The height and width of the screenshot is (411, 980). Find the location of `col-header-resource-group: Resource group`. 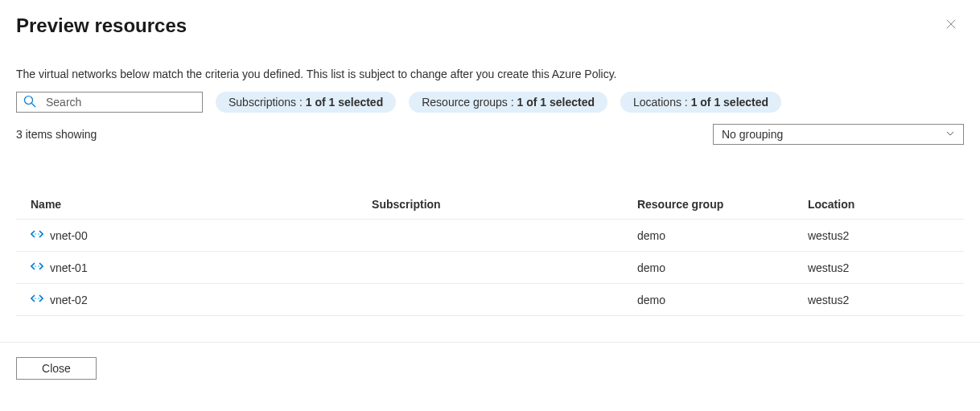

col-header-resource-group: Resource group is located at coordinates (708, 204).